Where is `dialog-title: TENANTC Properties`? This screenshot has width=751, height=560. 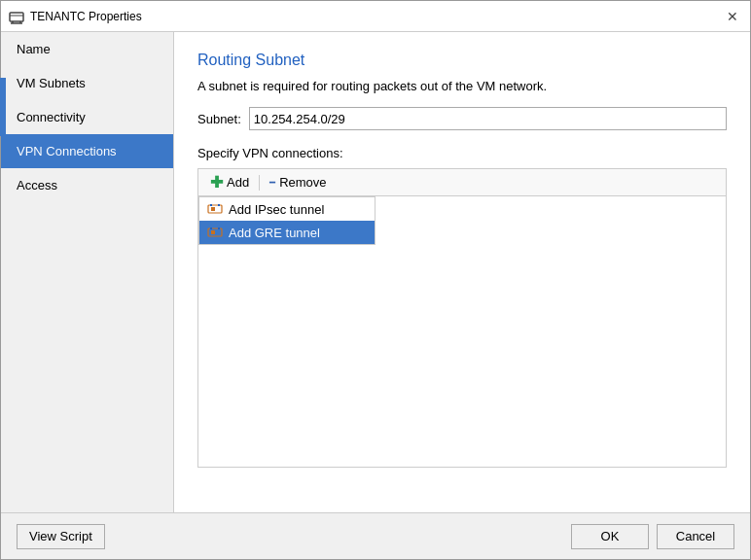 dialog-title: TENANTC Properties is located at coordinates (86, 17).